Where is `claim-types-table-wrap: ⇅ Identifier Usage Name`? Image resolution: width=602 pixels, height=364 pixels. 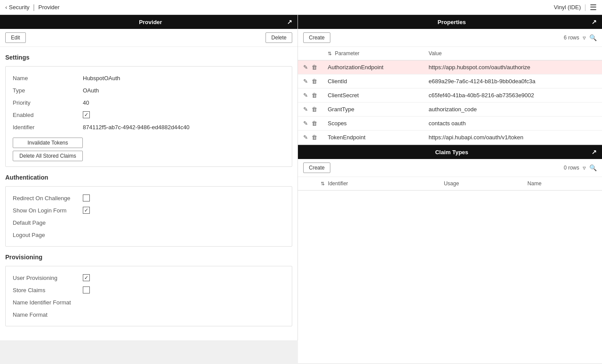
claim-types-table-wrap: ⇅ Identifier Usage Name is located at coordinates (450, 184).